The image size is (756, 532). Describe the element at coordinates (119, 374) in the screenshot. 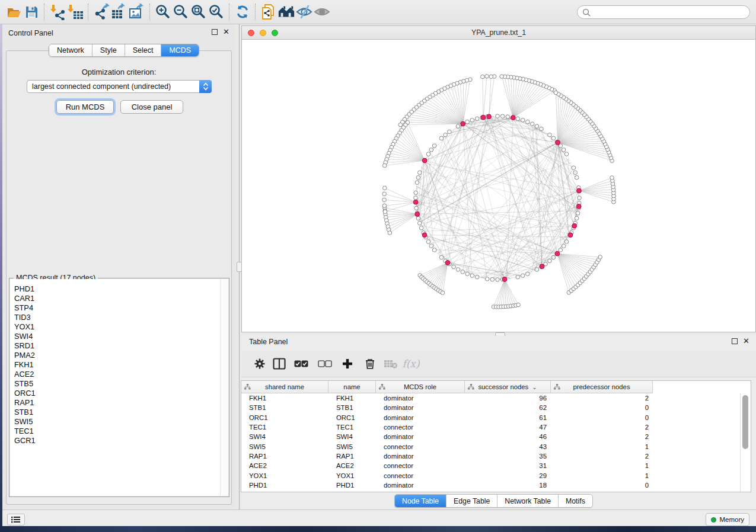

I see `mcds-result-item: ACE2` at that location.